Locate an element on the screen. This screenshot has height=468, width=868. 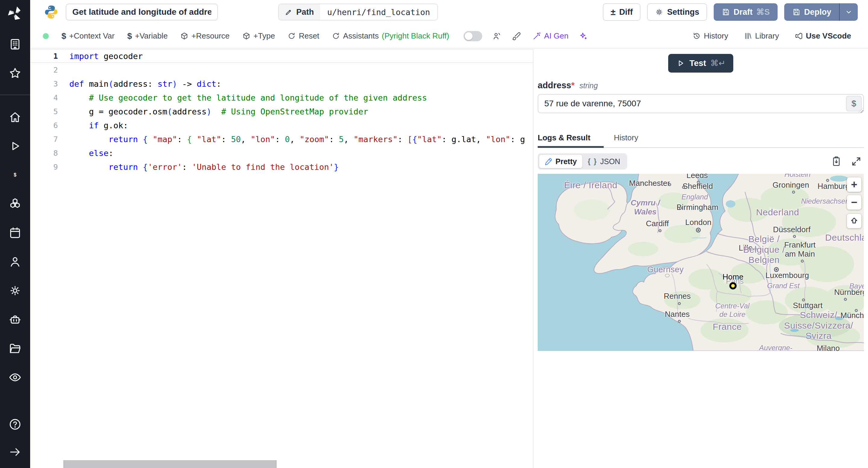
script-title-input is located at coordinates (142, 12).